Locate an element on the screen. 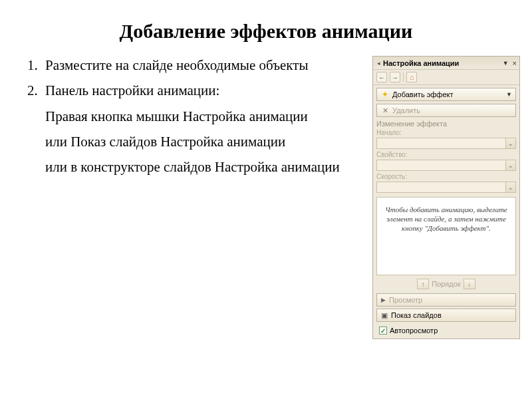 The image size is (532, 399). nav-back-icon: ← is located at coordinates (382, 77).